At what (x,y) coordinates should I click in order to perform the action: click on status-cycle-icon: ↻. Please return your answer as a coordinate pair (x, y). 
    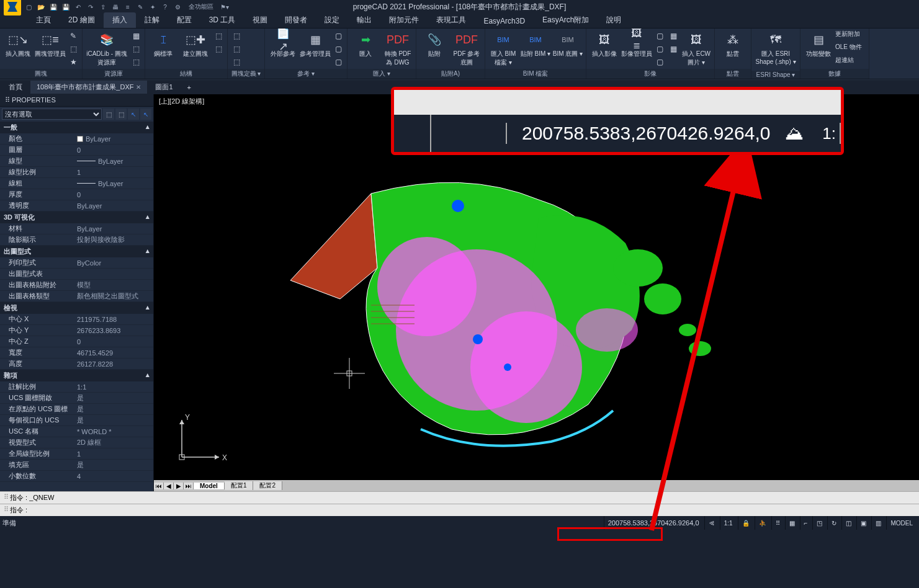
    Looking at the image, I should click on (834, 523).